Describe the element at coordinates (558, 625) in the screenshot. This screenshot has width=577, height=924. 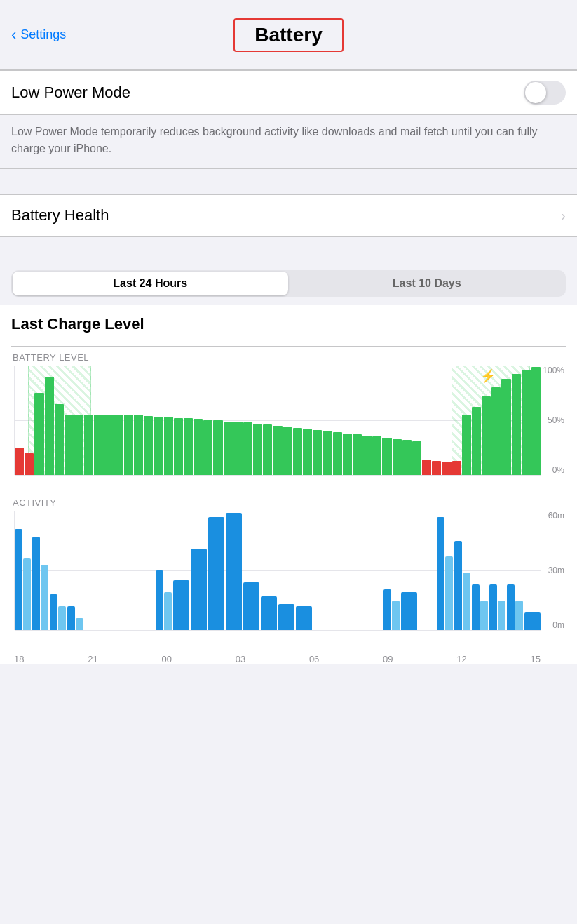
I see `activity-y-label-0: 0m` at that location.